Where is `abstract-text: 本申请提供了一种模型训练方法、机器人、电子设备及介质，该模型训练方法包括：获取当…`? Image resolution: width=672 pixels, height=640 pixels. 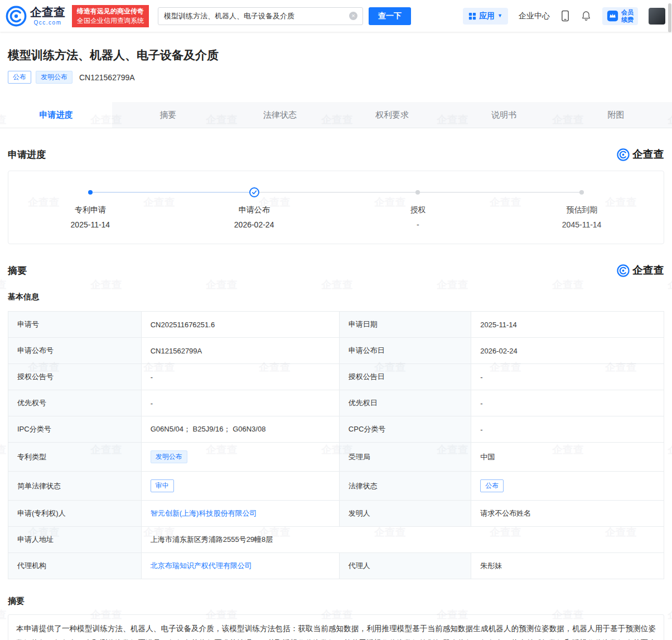 abstract-text: 本申请提供了一种模型训练方法、机器人、电子设备及介质，该模型训练方法包括：获取当… is located at coordinates (336, 627).